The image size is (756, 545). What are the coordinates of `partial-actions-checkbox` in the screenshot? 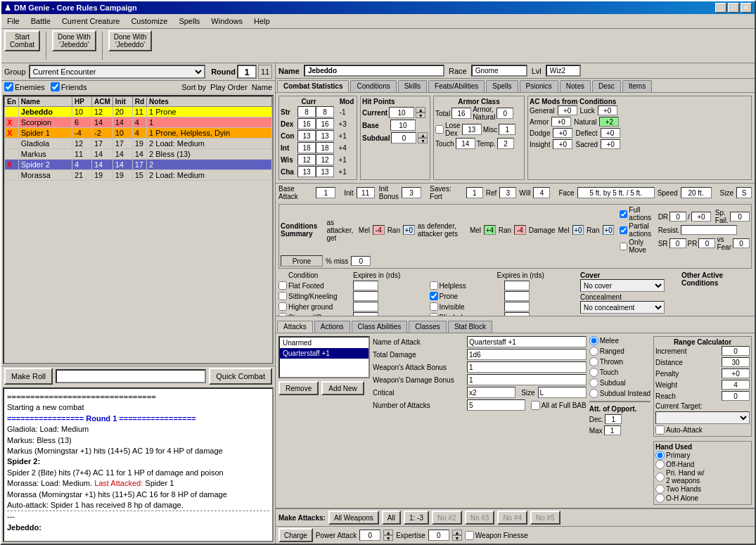 It's located at (623, 231).